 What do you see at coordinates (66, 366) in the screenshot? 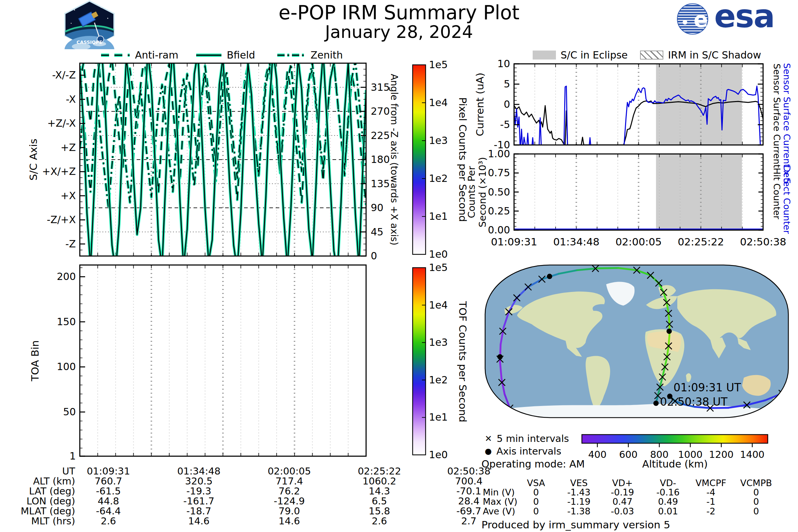
I see `toa-tick-label: 100` at bounding box center [66, 366].